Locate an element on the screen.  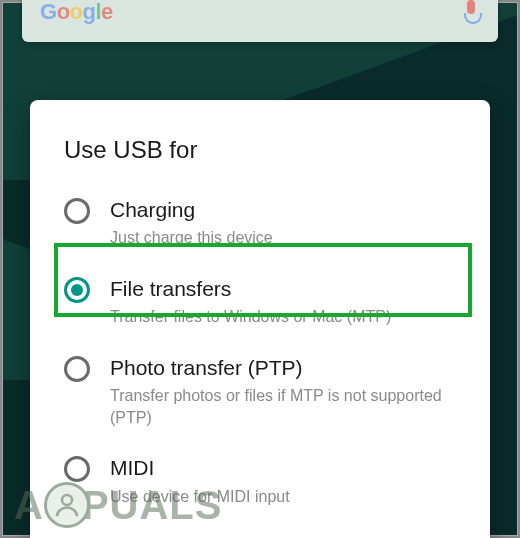
option-file-transfers: File transfers Transfer files to Windows… is located at coordinates (260, 302).